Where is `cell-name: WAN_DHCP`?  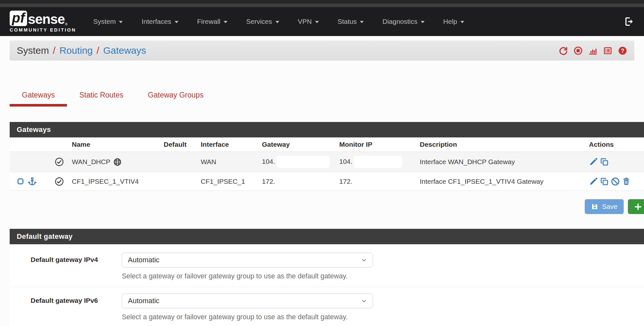
cell-name: WAN_DHCP is located at coordinates (115, 162).